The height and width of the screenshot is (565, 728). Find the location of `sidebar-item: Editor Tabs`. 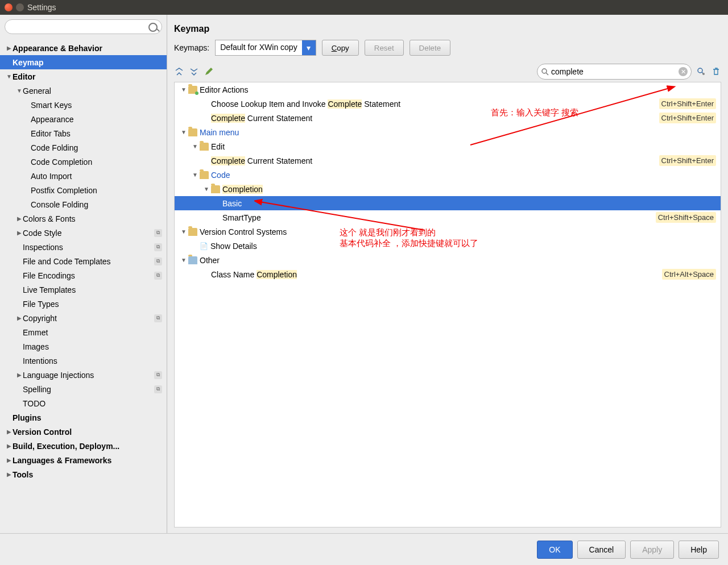

sidebar-item: Editor Tabs is located at coordinates (83, 133).